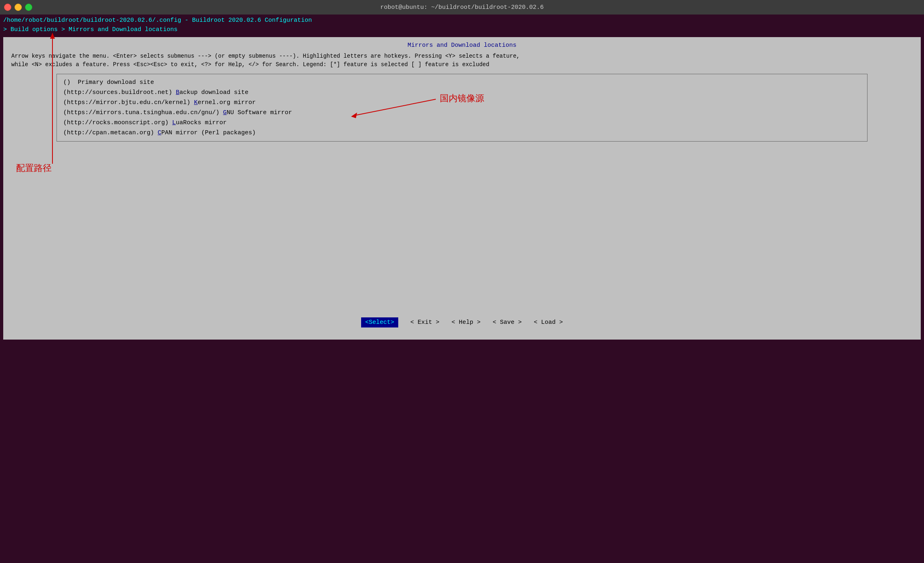 The height and width of the screenshot is (563, 924). What do you see at coordinates (462, 133) in the screenshot?
I see `menu-item-cpan: (http://cpan.metacan.org) CPAN mirror (P…` at bounding box center [462, 133].